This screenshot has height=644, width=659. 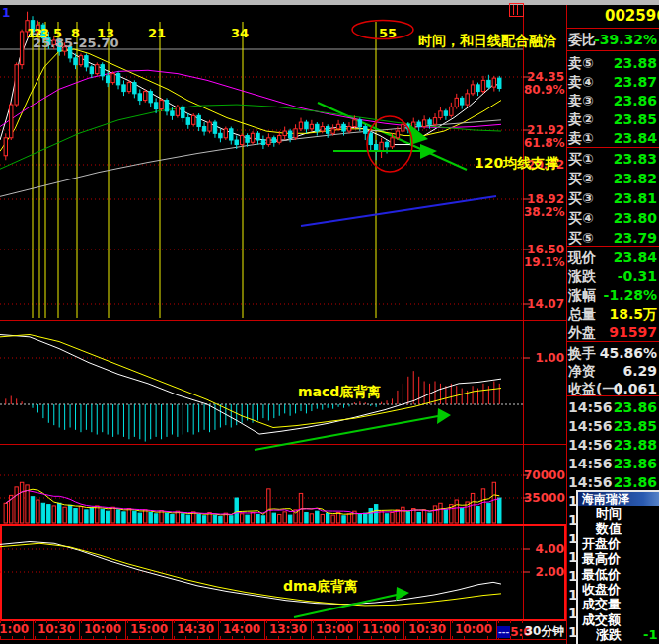 What do you see at coordinates (613, 258) in the screenshot?
I see `info-row-price: 现价23.84` at bounding box center [613, 258].